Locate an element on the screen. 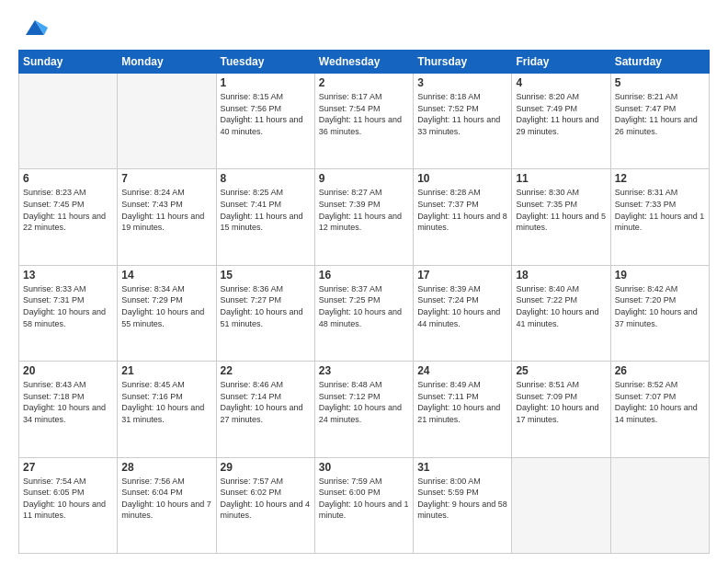 The width and height of the screenshot is (728, 563). calendar-cell: 3Sunrise: 8:18 AM Sunset: 7:52 PM Daylig… is located at coordinates (463, 121).